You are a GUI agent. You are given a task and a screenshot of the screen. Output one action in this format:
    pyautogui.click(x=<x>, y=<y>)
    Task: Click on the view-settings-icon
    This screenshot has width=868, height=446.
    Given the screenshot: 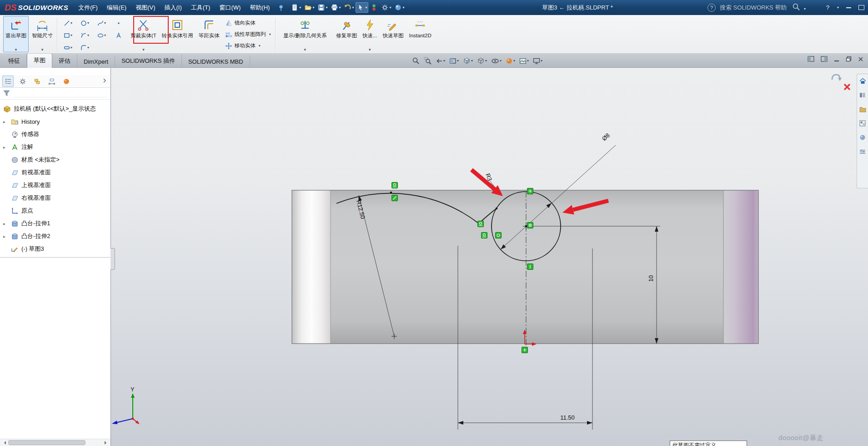 What is the action you would take?
    pyautogui.click(x=537, y=61)
    